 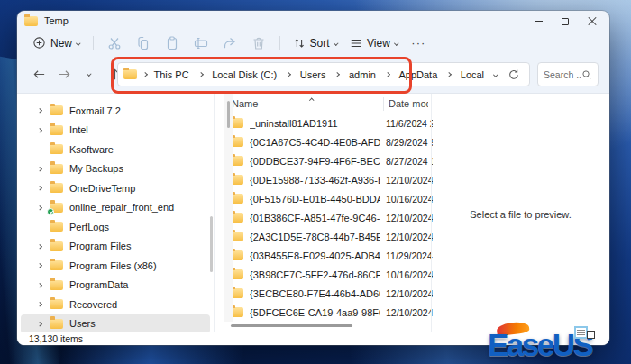 I want to click on search-input, so click(x=562, y=75).